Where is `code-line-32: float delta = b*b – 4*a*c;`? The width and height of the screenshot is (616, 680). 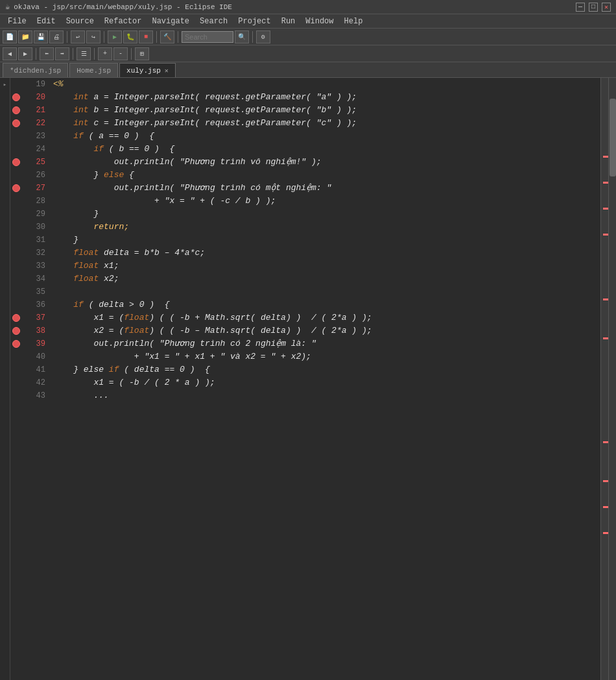
code-line-32: float delta = b*b – 4*a*c; is located at coordinates (326, 253).